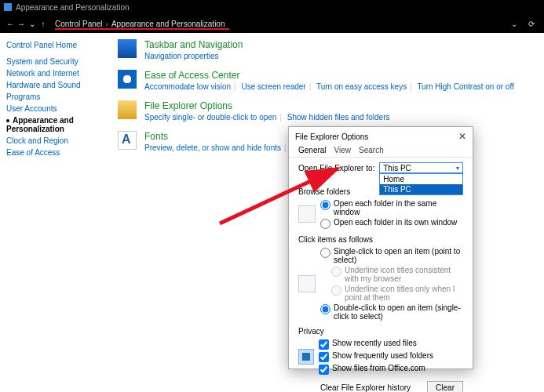 This screenshot has width=544, height=392. I want to click on sidebar-item-appearance: Appearance and Personalization, so click(55, 125).